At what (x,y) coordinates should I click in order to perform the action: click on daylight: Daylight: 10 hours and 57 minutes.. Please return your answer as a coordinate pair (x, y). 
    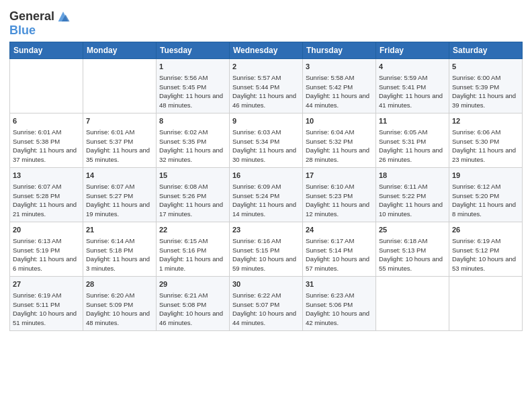
    Looking at the image, I should click on (337, 263).